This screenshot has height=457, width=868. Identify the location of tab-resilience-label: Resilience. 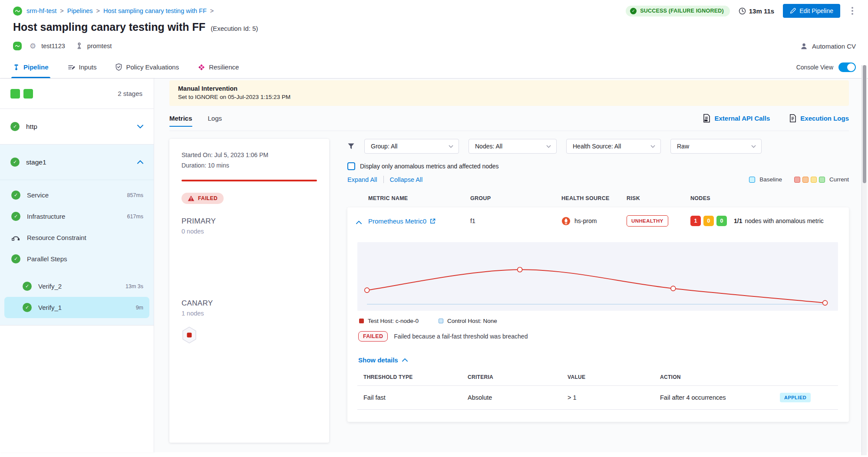
(224, 67).